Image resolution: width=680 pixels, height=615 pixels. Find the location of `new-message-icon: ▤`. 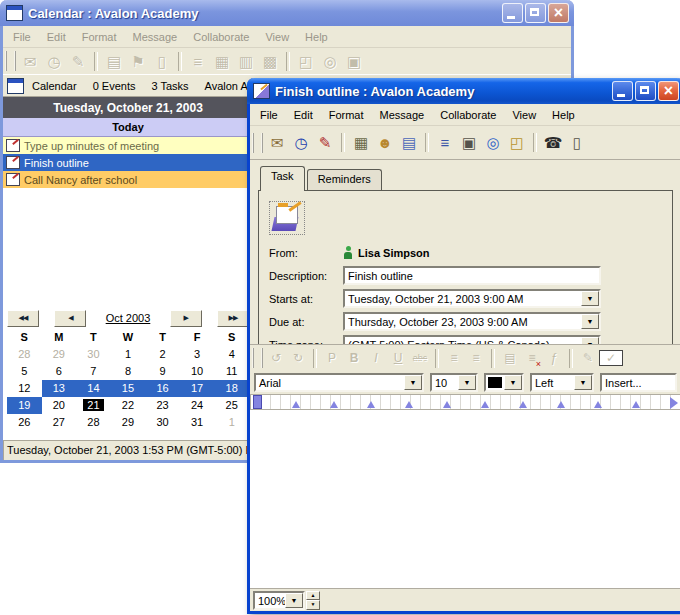

new-message-icon: ▤ is located at coordinates (114, 61).